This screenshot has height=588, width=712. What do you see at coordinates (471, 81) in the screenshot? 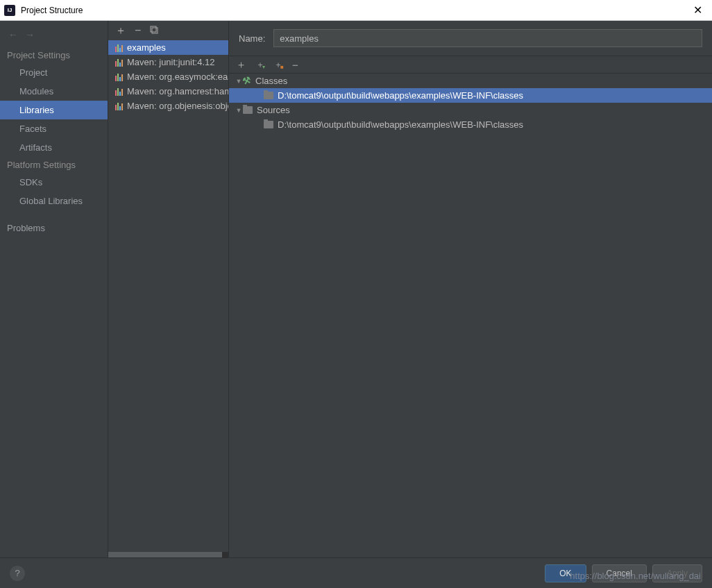
I see `tree-node-classes: ▼ ⚒ Classes` at bounding box center [471, 81].